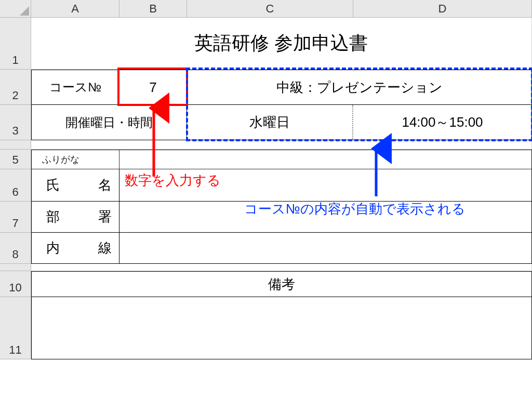 The width and height of the screenshot is (532, 402). Describe the element at coordinates (153, 87) in the screenshot. I see `course-no-value: 7` at that location.